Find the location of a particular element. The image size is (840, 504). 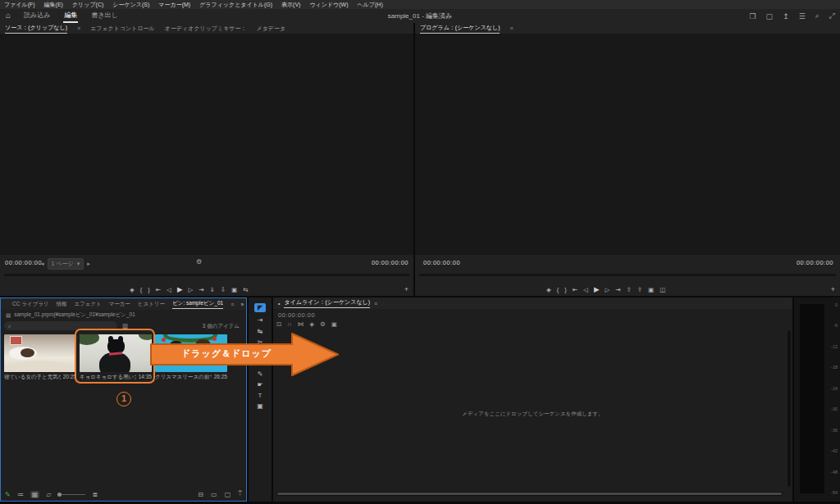

track-select-forward-tool-icon: ⇥ is located at coordinates (261, 320).